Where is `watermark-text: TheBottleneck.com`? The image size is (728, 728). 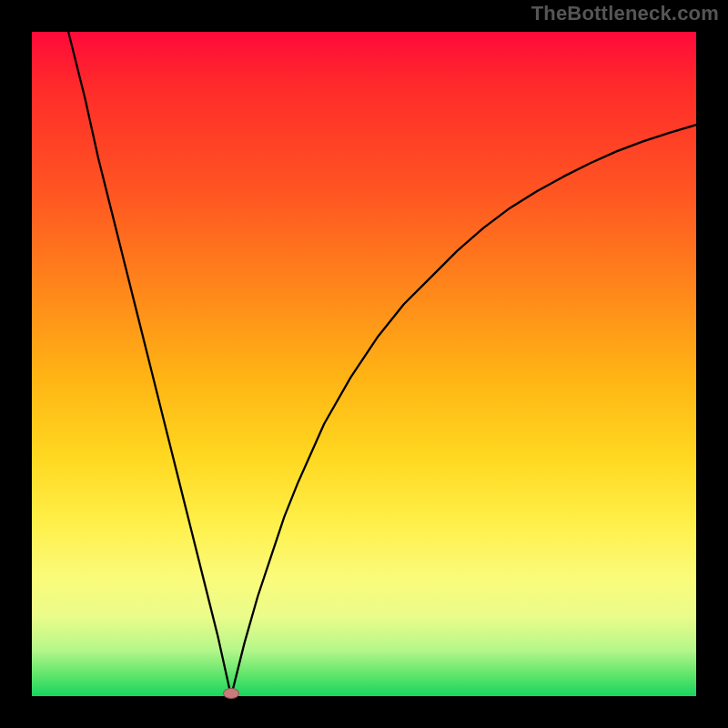 watermark-text: TheBottleneck.com is located at coordinates (625, 14).